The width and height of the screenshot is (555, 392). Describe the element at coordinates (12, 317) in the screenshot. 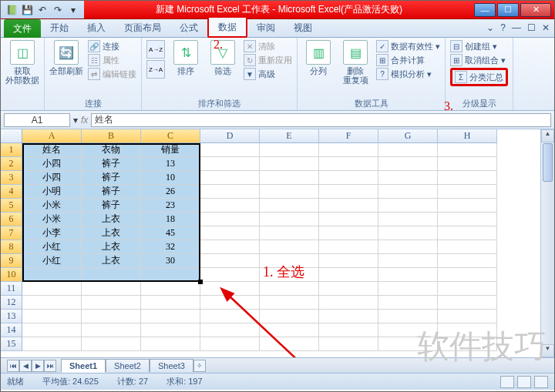

I see `row-header: 13` at that location.